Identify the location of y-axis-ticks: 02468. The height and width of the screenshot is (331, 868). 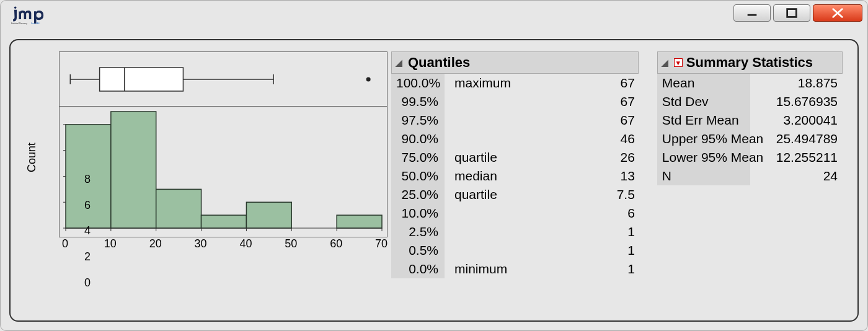
(83, 226).